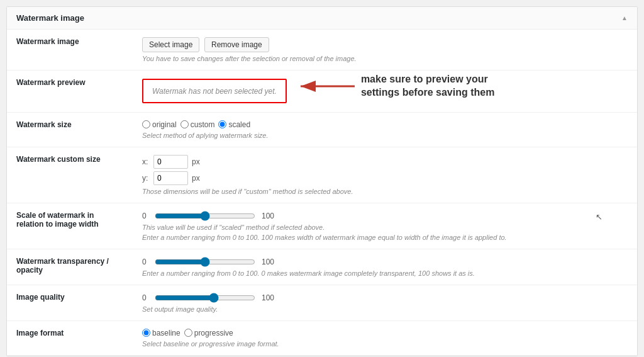 The height and width of the screenshot is (357, 644). What do you see at coordinates (328, 86) in the screenshot?
I see `annotation-arrow-icon` at bounding box center [328, 86].